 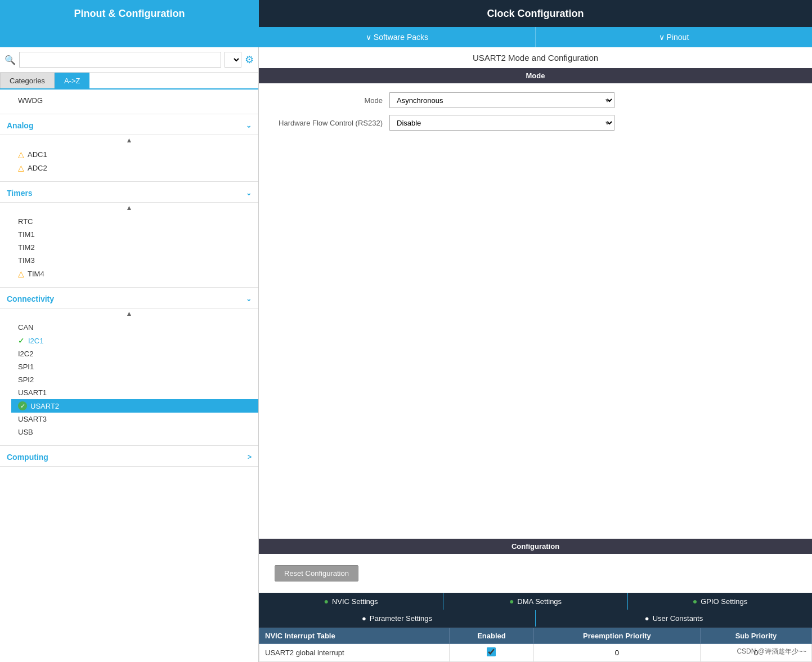 I want to click on connectivity-chevron: ⌄, so click(x=249, y=299).